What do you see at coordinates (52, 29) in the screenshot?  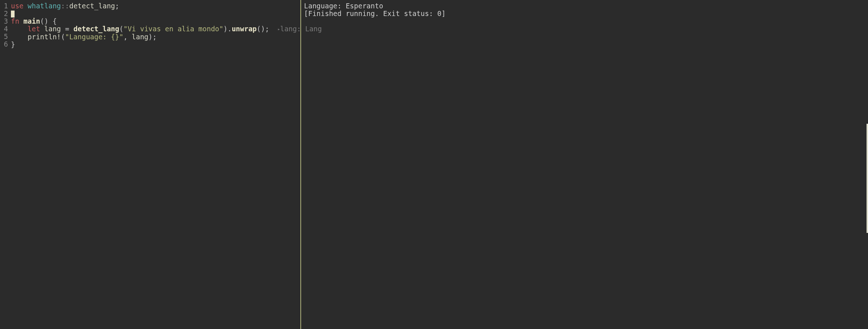 I see `variable-name: lang` at bounding box center [52, 29].